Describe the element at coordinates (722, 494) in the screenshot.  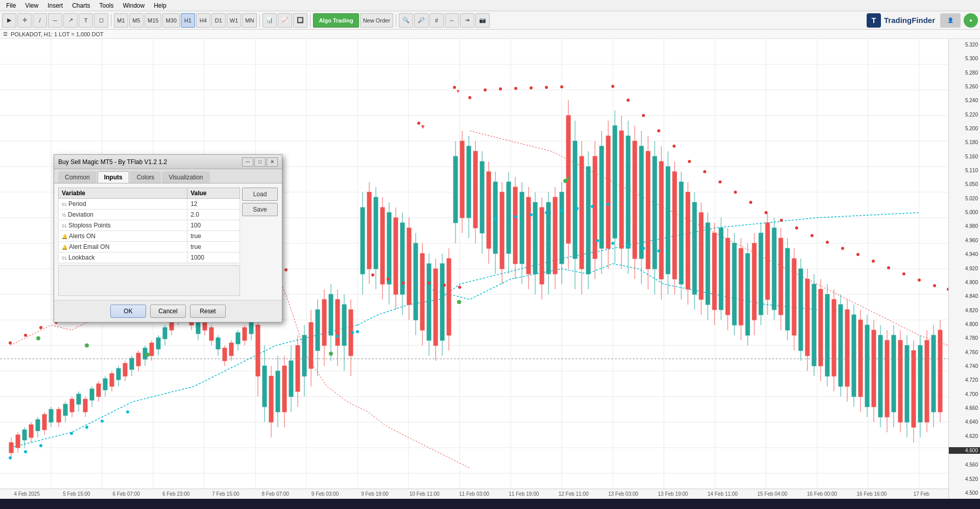
I see `time-14: 14 Feb 11:00` at that location.